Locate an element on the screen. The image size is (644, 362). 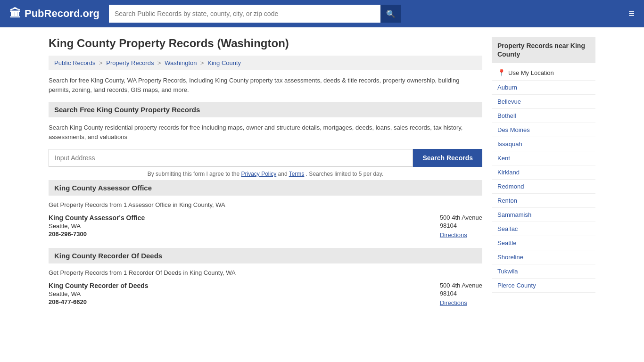
location-pin-icon: 📍 is located at coordinates (502, 73).